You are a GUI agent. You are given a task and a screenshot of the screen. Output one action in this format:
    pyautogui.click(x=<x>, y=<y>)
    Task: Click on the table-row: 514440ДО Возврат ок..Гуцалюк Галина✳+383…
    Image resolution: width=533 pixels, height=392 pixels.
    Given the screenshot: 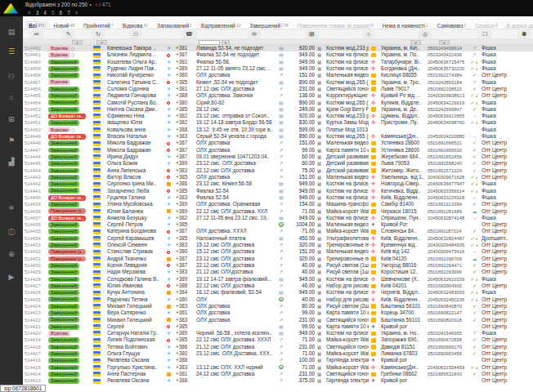 What is the action you would take?
    pyautogui.click(x=278, y=198)
    